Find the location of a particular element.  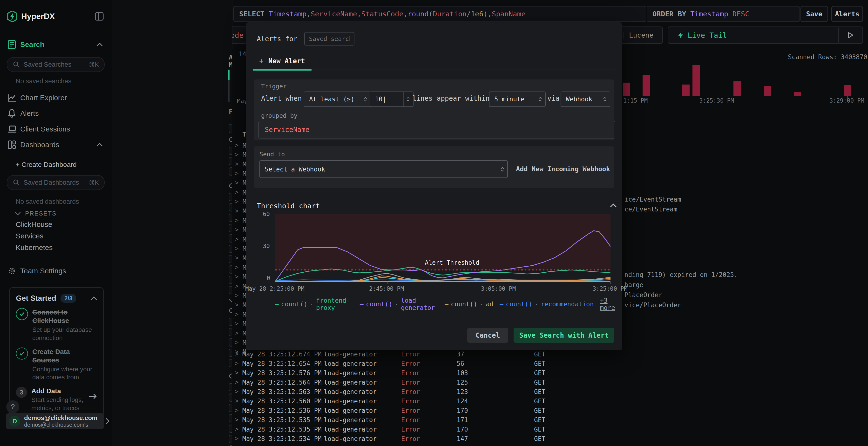

get-started-step-sources: Create Data Sources Configure where your… is located at coordinates (57, 365).